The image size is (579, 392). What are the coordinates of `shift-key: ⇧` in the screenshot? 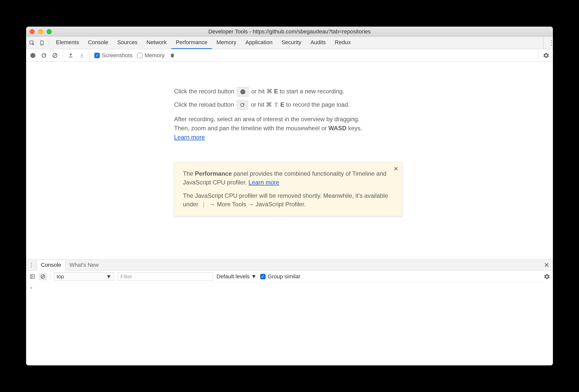 It's located at (276, 105).